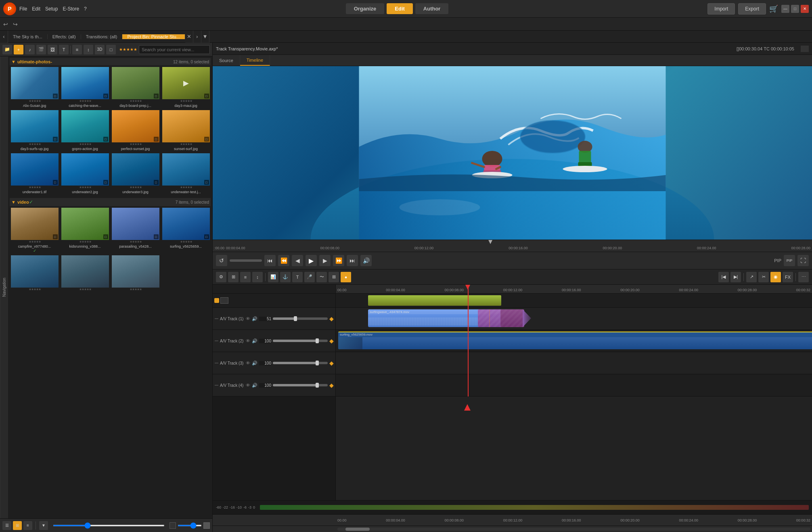 The image size is (812, 532). What do you see at coordinates (575, 340) in the screenshot?
I see `track-clip-large: surfing_v5625659.mov` at bounding box center [575, 340].